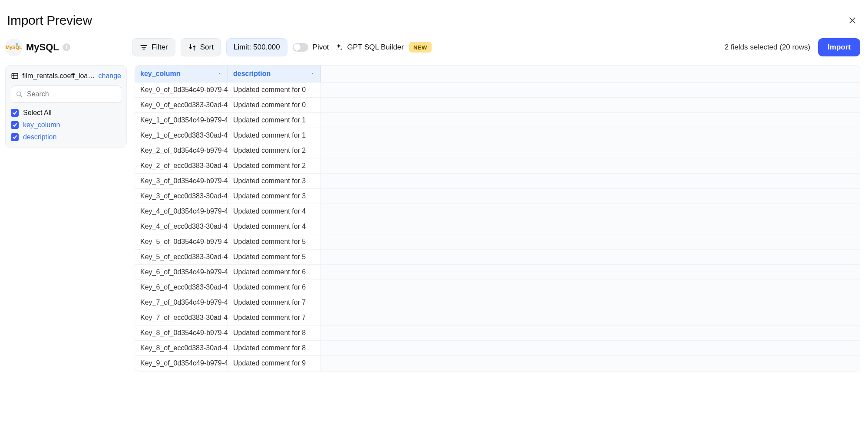 This screenshot has width=868, height=444. What do you see at coordinates (182, 242) in the screenshot?
I see `cell-key_column: Key_5_of_0d354c49-b979-4ec` at bounding box center [182, 242].